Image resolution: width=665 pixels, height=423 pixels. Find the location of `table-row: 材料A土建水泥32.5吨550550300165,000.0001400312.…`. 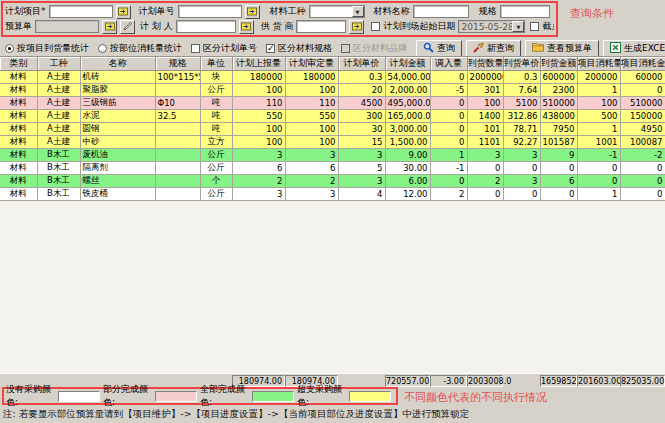

table-row: 材料A土建水泥32.5吨550550300165,000.0001400312.… is located at coordinates (332, 116).